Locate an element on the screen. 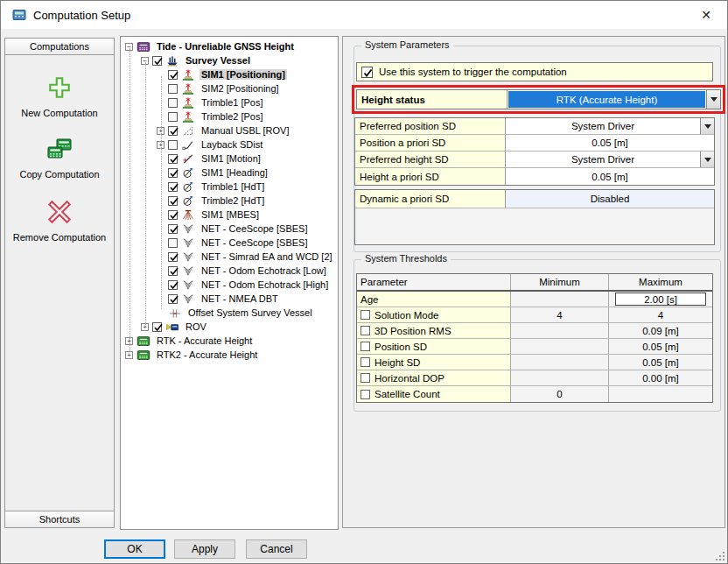  layback-icon is located at coordinates (189, 145).